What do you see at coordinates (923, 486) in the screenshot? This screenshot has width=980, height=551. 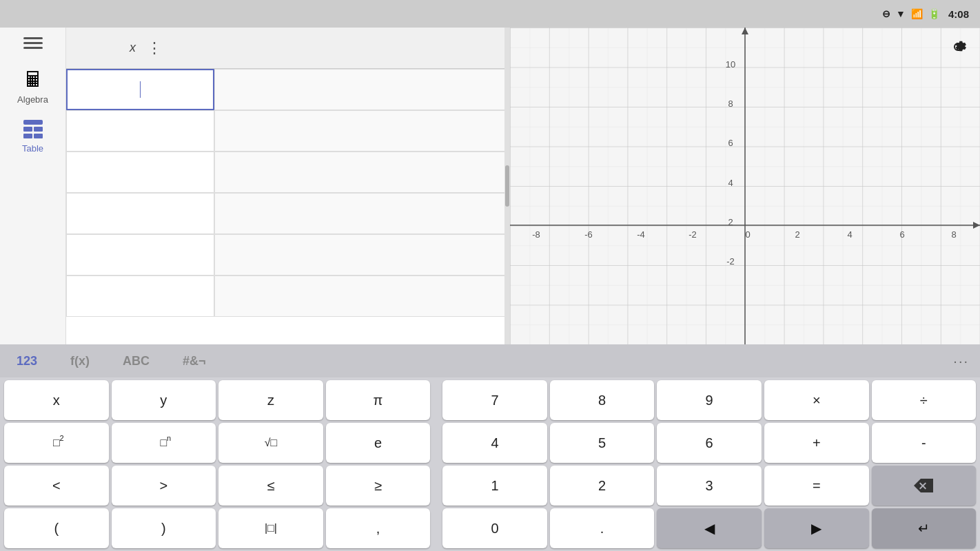 I see `backspace-icon` at bounding box center [923, 486].